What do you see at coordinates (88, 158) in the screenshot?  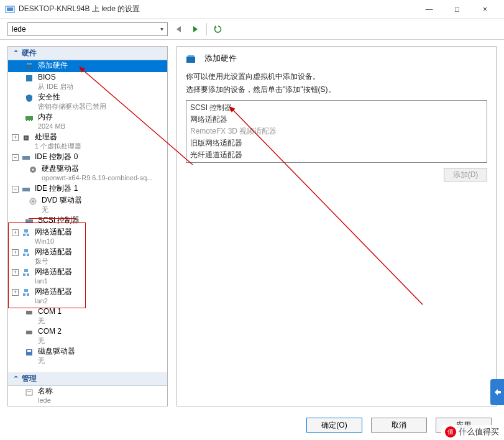 I see `tree-ide0: − IDE 控制器 0` at bounding box center [88, 158].